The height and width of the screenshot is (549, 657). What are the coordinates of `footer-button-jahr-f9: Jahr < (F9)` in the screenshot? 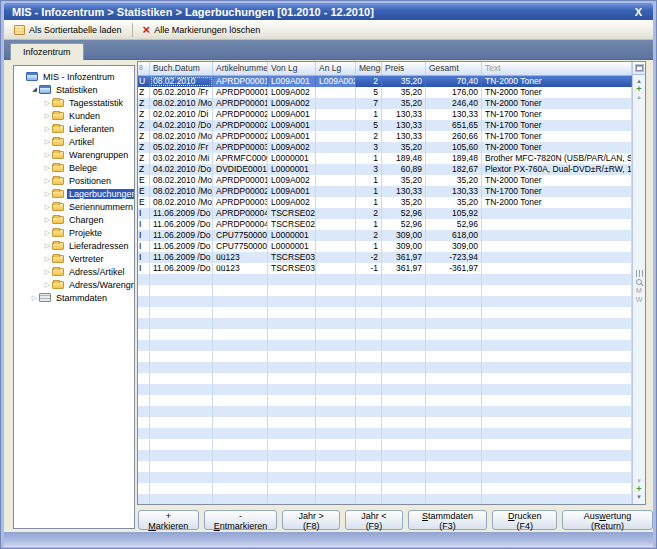 It's located at (374, 520).